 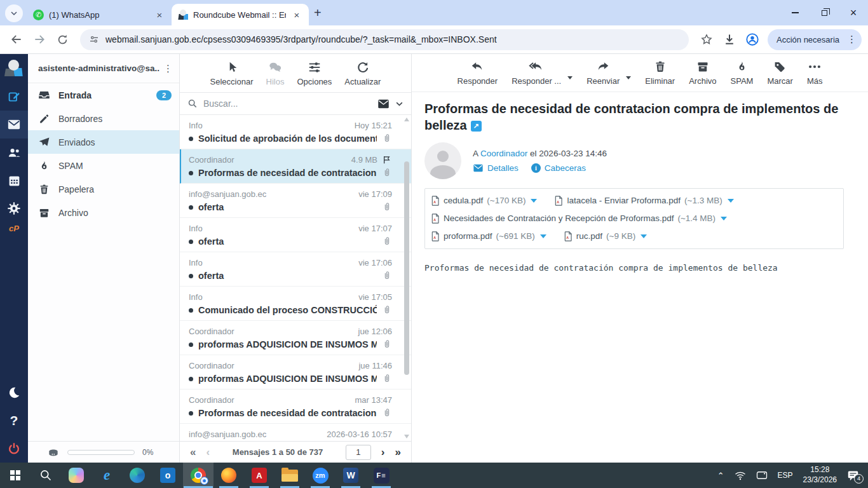 What do you see at coordinates (39, 39) in the screenshot?
I see `forward-button` at bounding box center [39, 39].